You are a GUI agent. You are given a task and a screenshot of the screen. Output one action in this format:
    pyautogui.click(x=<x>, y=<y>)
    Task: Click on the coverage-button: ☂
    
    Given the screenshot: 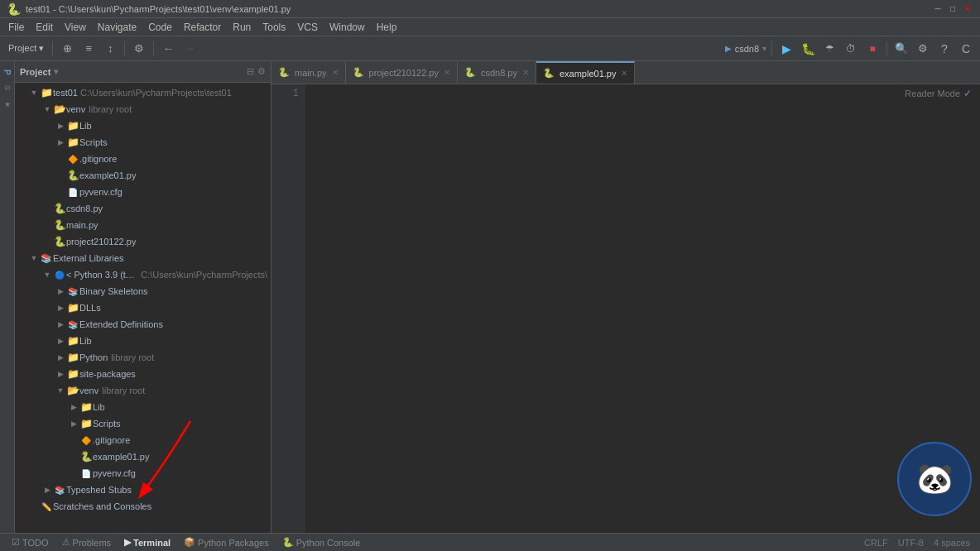 What is the action you would take?
    pyautogui.click(x=829, y=49)
    